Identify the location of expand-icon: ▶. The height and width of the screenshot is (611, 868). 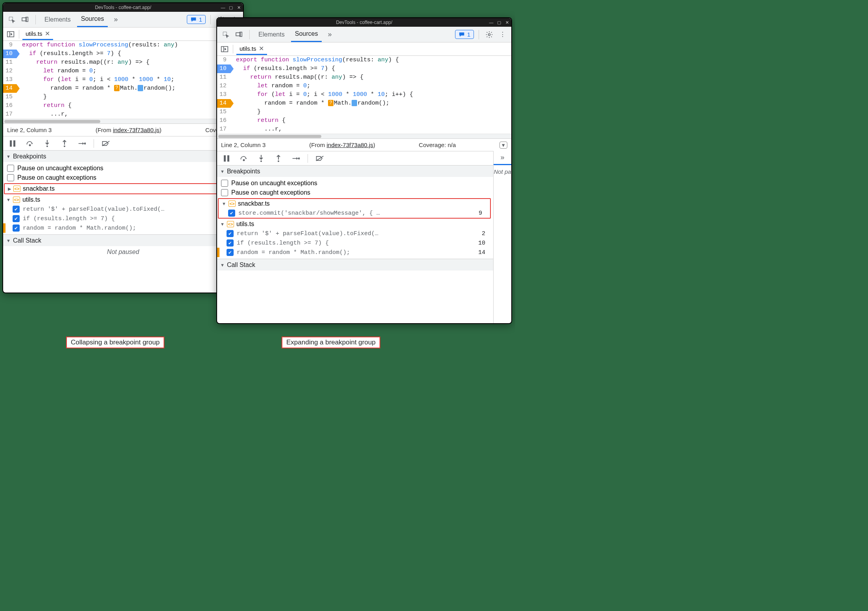
(9, 189).